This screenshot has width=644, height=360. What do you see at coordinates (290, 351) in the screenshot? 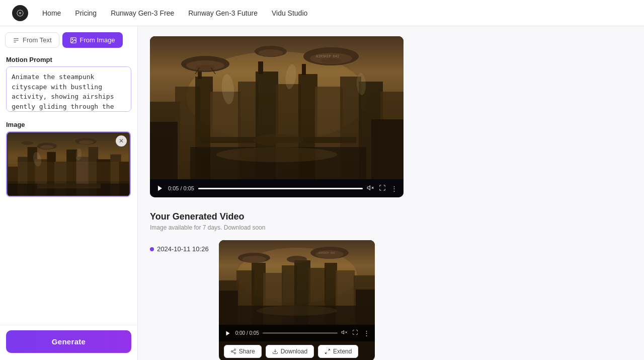
I see `download-button: Download` at bounding box center [290, 351].